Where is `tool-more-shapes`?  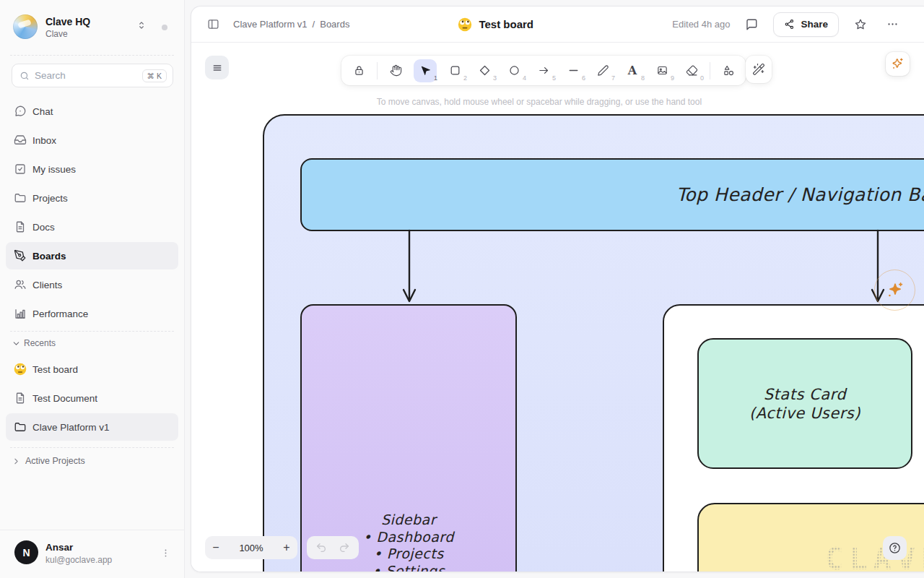
tool-more-shapes is located at coordinates (728, 71).